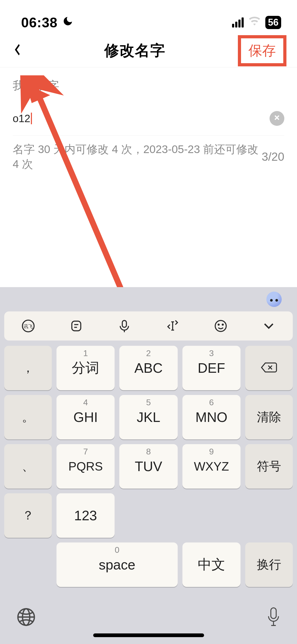 The width and height of the screenshot is (297, 644). Describe the element at coordinates (273, 157) in the screenshot. I see `character-counter: 3/20` at that location.